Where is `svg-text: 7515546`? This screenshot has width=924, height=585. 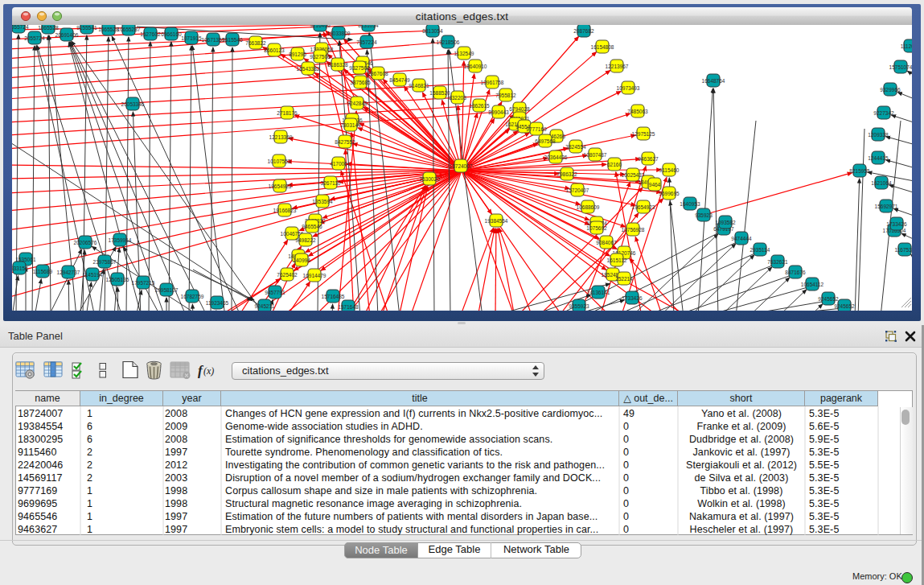 svg-text: 7515546 is located at coordinates (232, 40).